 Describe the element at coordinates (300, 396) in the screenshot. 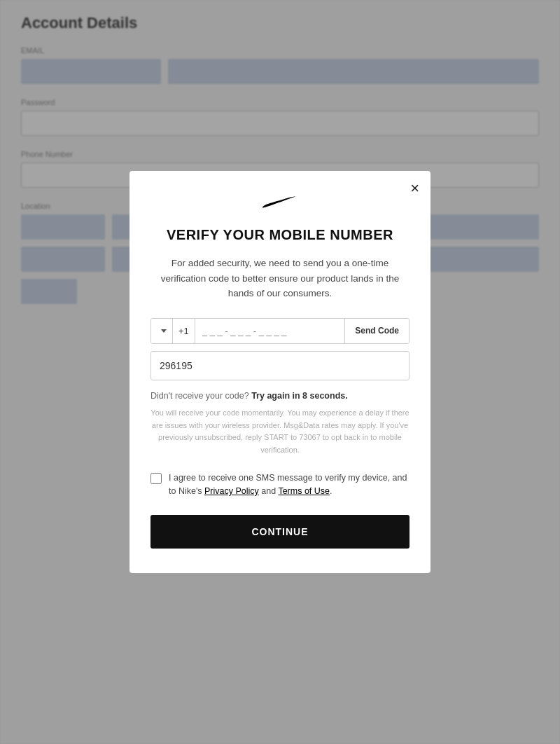

I see `retry-timer-text: Try again in 8 seconds.` at that location.